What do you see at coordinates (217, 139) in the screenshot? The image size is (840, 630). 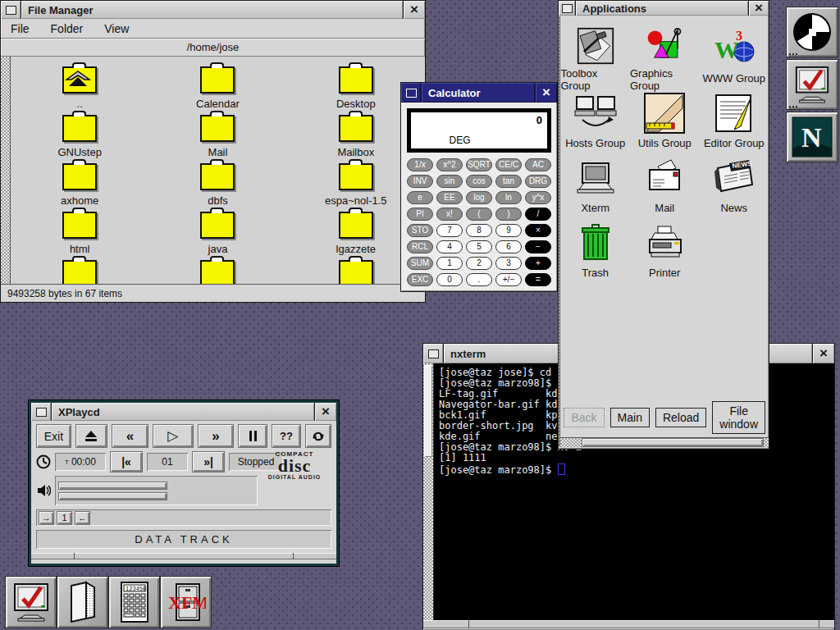 I see `file-item: Mail` at bounding box center [217, 139].